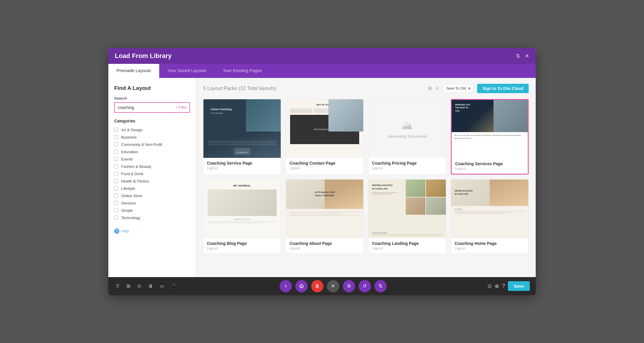 The width and height of the screenshot is (644, 343). I want to click on layout-name: Coaching Services Page, so click(490, 164).